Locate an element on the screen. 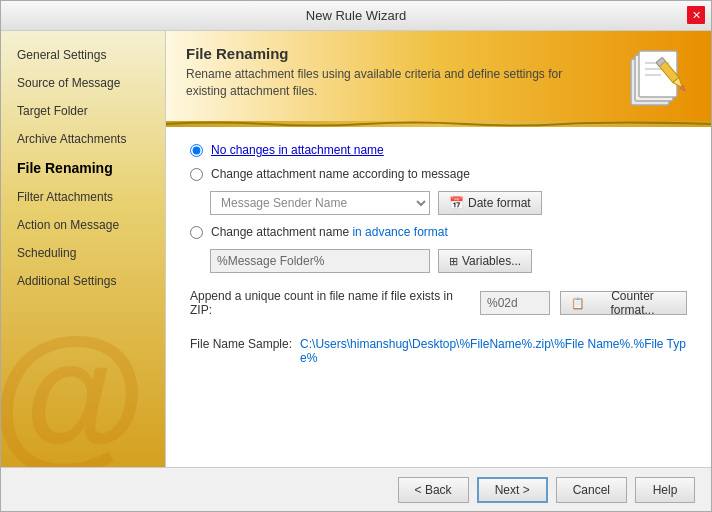 This screenshot has width=712, height=512. advance-format-row: ⊞ Variables... is located at coordinates (448, 261).